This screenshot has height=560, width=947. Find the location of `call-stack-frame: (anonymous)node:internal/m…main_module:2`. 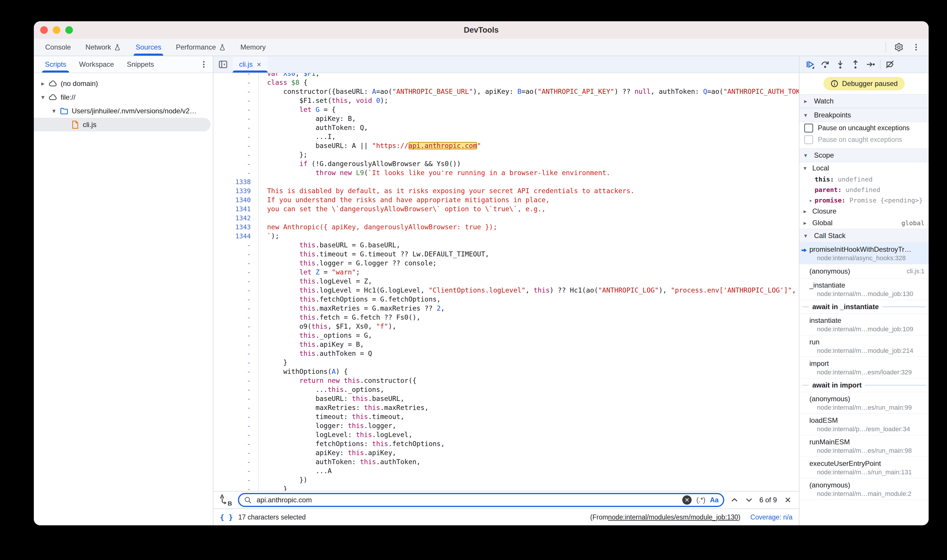

call-stack-frame: (anonymous)node:internal/m…main_module:2 is located at coordinates (864, 489).